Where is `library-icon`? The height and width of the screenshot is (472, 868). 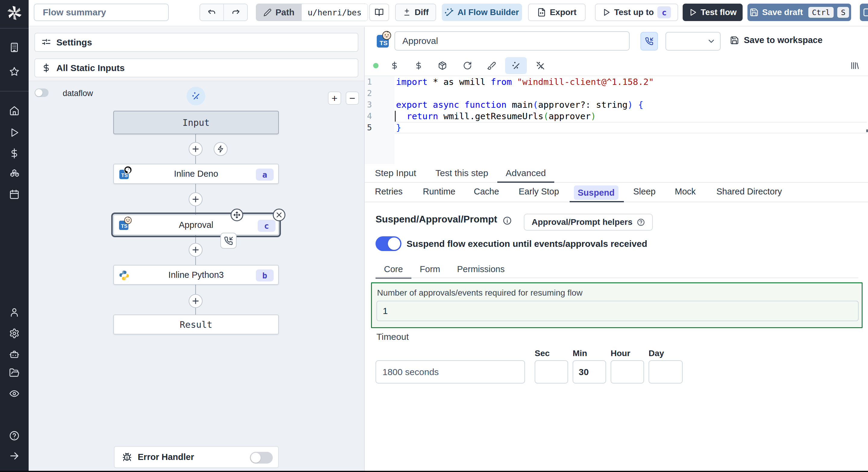
library-icon is located at coordinates (855, 65).